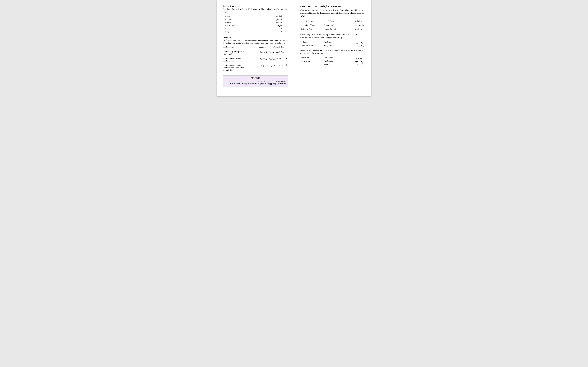 Image resolution: width=588 pixels, height=367 pixels. What do you see at coordinates (256, 19) in the screenshot?
I see `reading-exercise-section: Reading Exercise How should the J of the…` at bounding box center [256, 19].